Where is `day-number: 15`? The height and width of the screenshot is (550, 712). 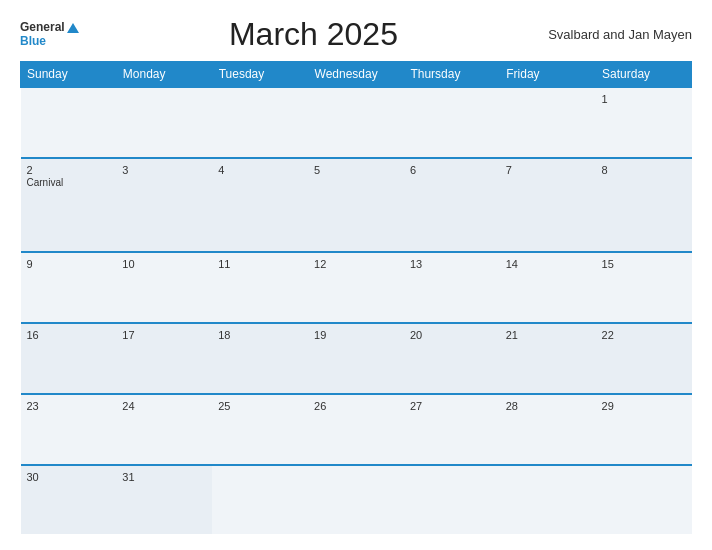 day-number: 15 is located at coordinates (644, 264).